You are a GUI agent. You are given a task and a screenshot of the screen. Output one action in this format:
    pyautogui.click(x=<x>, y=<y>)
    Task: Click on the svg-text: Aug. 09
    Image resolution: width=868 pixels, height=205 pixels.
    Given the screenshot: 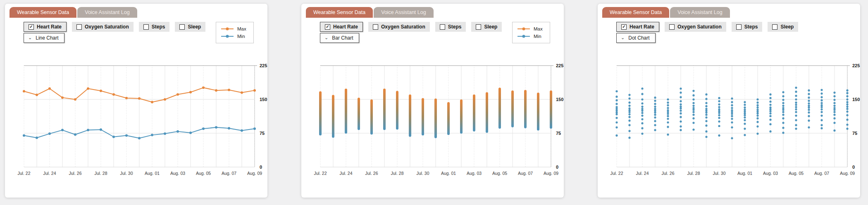 What is the action you would take?
    pyautogui.click(x=255, y=173)
    